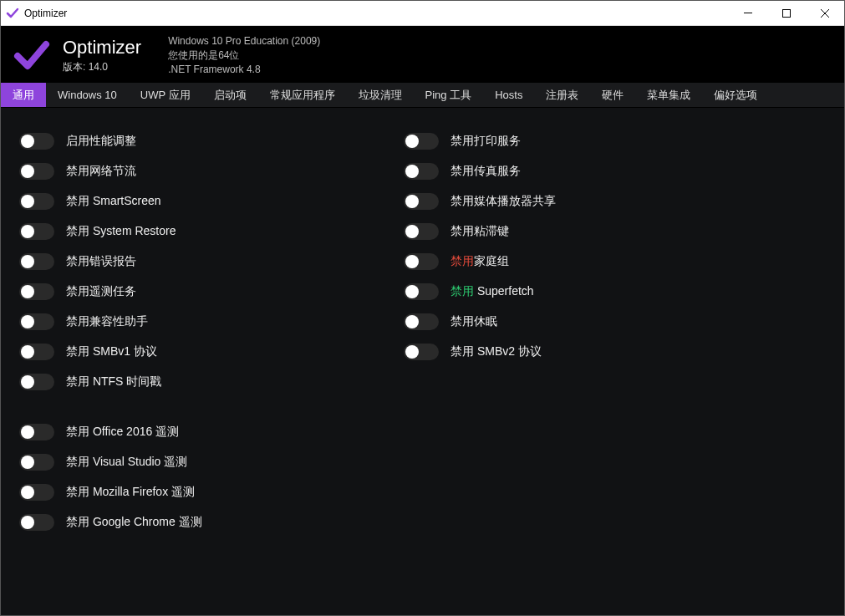  Describe the element at coordinates (37, 232) in the screenshot. I see `toggle-system-restore` at that location.